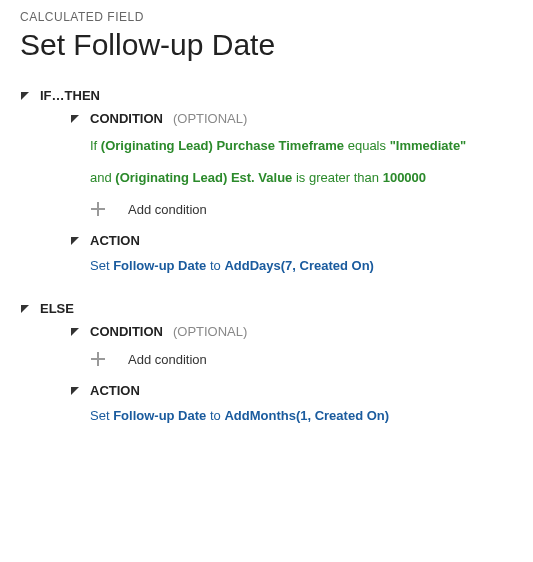 The height and width of the screenshot is (562, 533). Describe the element at coordinates (266, 17) in the screenshot. I see `eyebrow-label: CALCULATED FIELD` at that location.